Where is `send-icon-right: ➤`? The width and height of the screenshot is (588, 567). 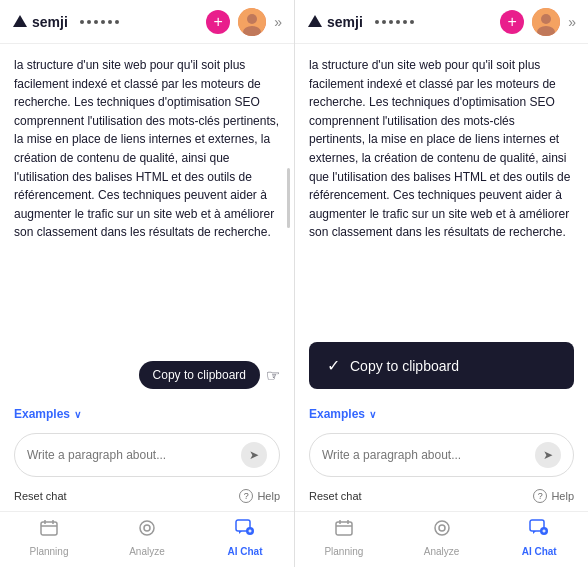
send-icon-right: ➤ is located at coordinates (548, 455).